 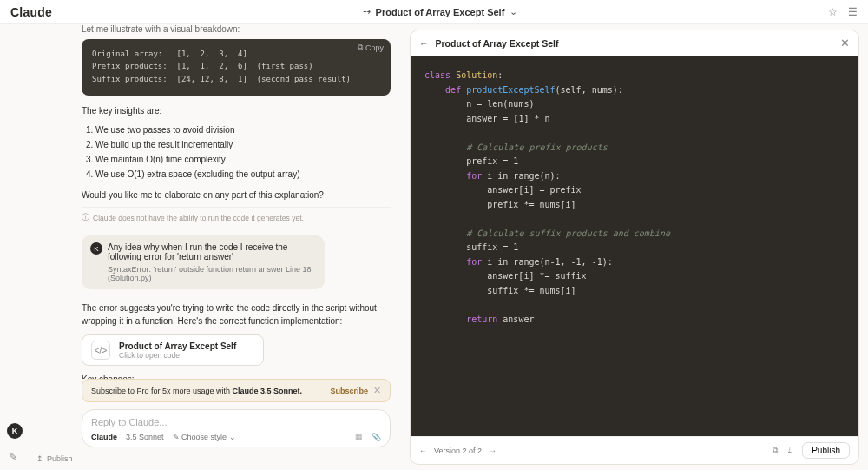 What do you see at coordinates (236, 195) in the screenshot?
I see `assistant-text: Would you like me to elaborate on any pa…` at bounding box center [236, 195].